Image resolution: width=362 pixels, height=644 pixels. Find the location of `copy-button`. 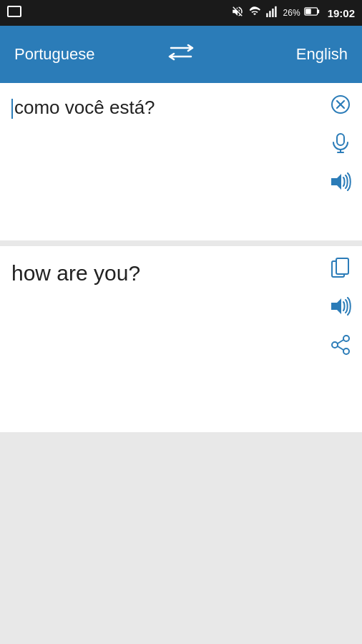

copy-button is located at coordinates (341, 268).